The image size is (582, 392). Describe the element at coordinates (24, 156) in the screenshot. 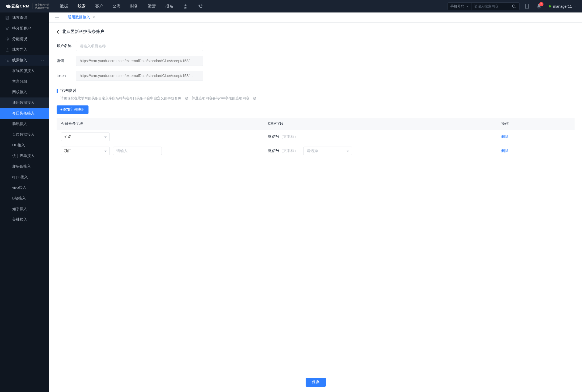

I see `sub-kuaishou: 快手表单接入` at that location.